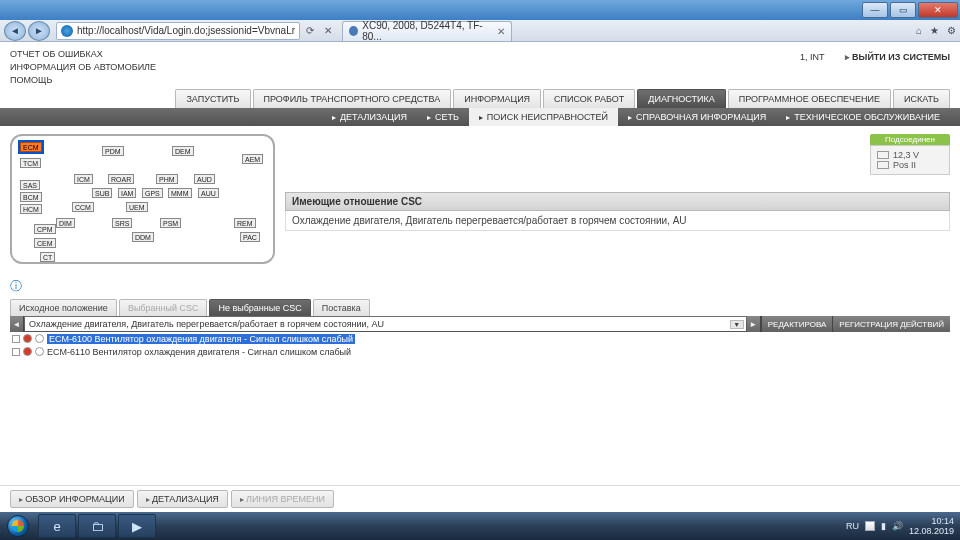 This screenshot has height=540, width=960. What do you see at coordinates (906, 155) in the screenshot?
I see `voltage-value: 12,3 V` at bounding box center [906, 155].